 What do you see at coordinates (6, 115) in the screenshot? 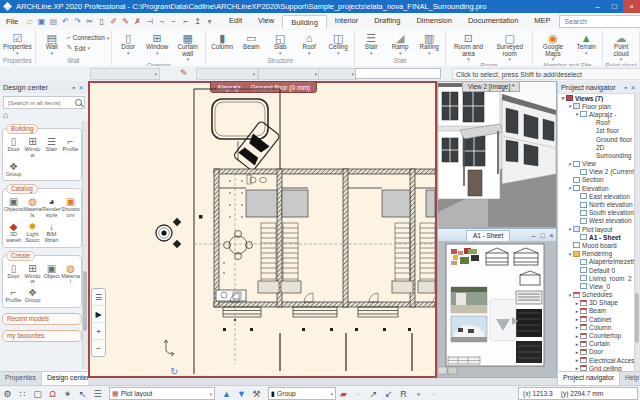
I see `home-icon: ⌂` at bounding box center [6, 115].